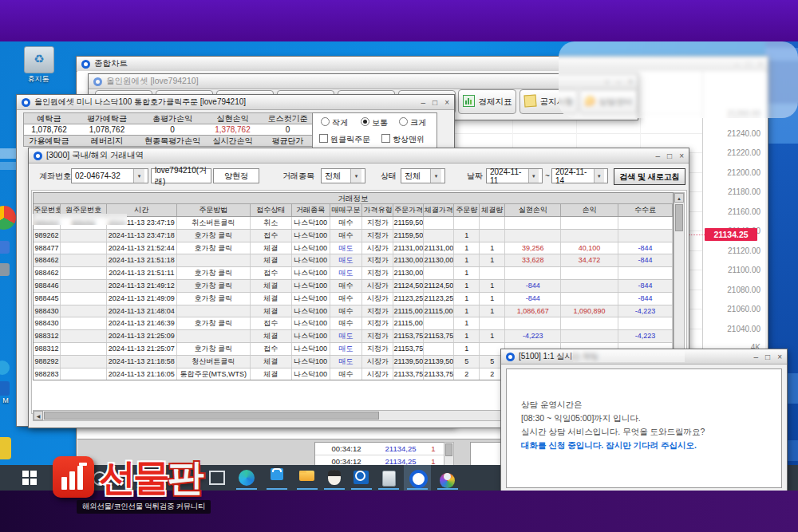  What do you see at coordinates (353, 223) in the screenshot?
I see `table-row: 9892639892622024-11-13 23:47:19취소버튼클릭취소나…` at bounding box center [353, 223].